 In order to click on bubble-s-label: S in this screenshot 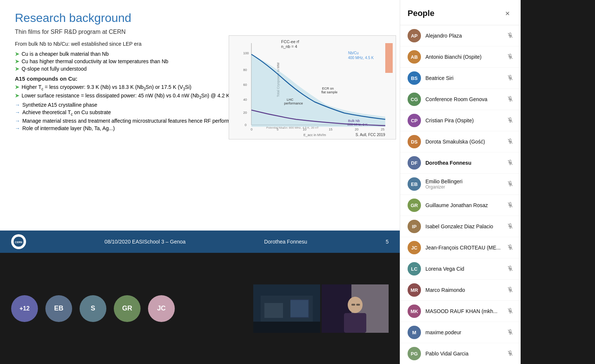, I will do `click(93, 309)`.